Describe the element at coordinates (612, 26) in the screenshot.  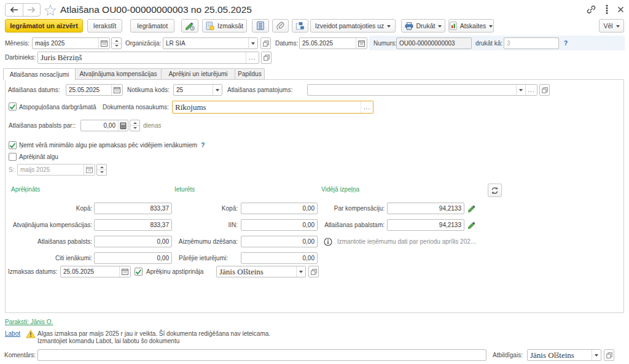
I see `more-actions-button: Vēl` at that location.